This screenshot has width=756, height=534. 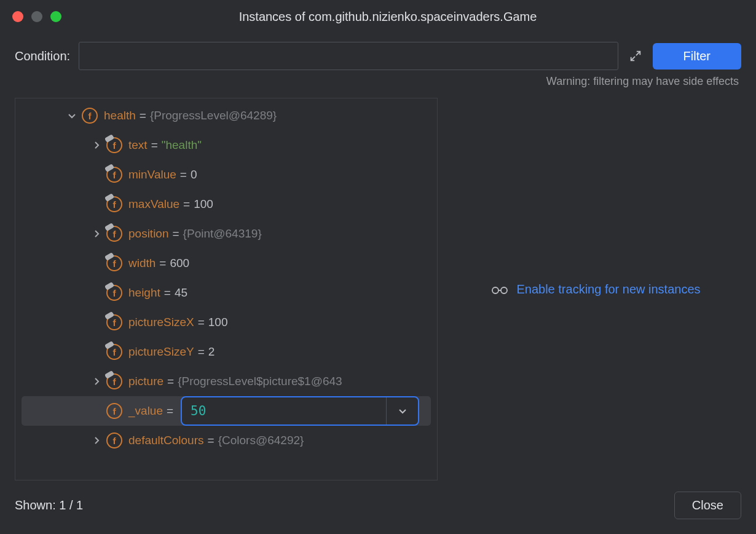 What do you see at coordinates (708, 506) in the screenshot?
I see `close-button: Close` at bounding box center [708, 506].